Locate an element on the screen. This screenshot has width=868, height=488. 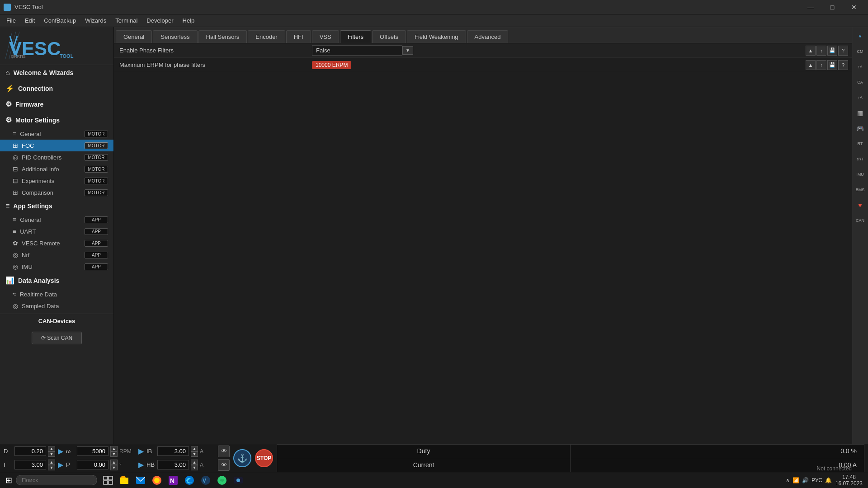
start-button: ⊞ is located at coordinates (9, 480).